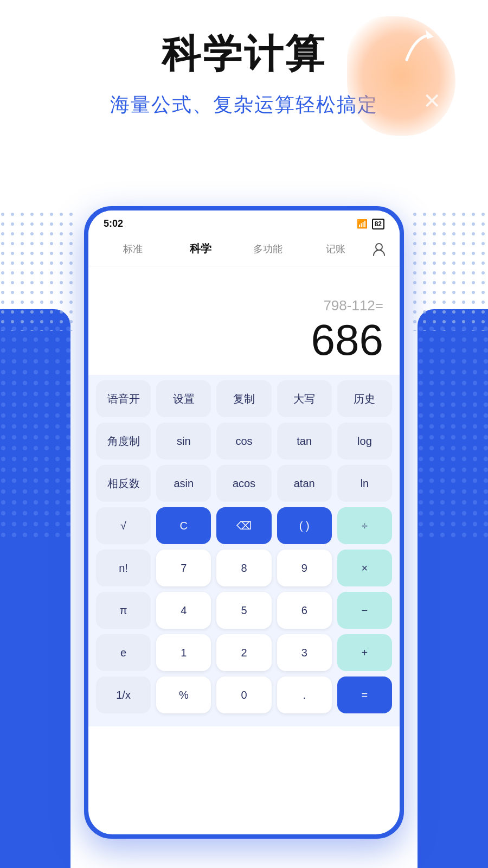 The height and width of the screenshot is (868, 488). What do you see at coordinates (244, 610) in the screenshot?
I see `key-5: 5` at bounding box center [244, 610].